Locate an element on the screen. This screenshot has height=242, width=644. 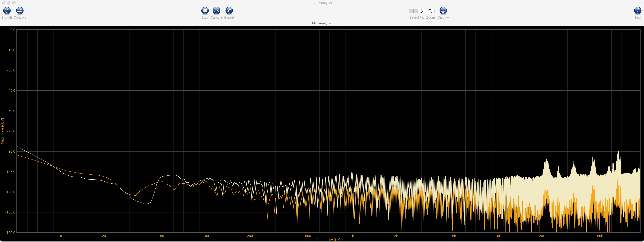
svg-text: Pan is located at coordinates (422, 17).